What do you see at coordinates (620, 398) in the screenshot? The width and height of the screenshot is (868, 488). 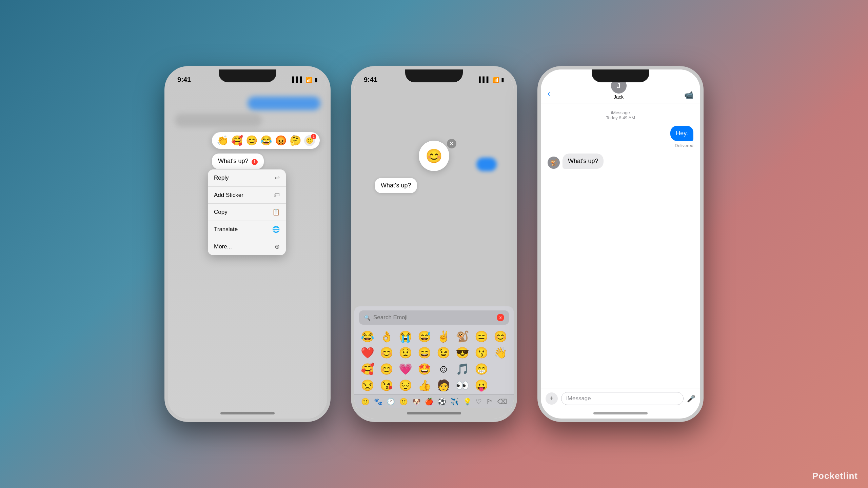 I see `imessage-input-bar: + iMessage 🎤` at bounding box center [620, 398].